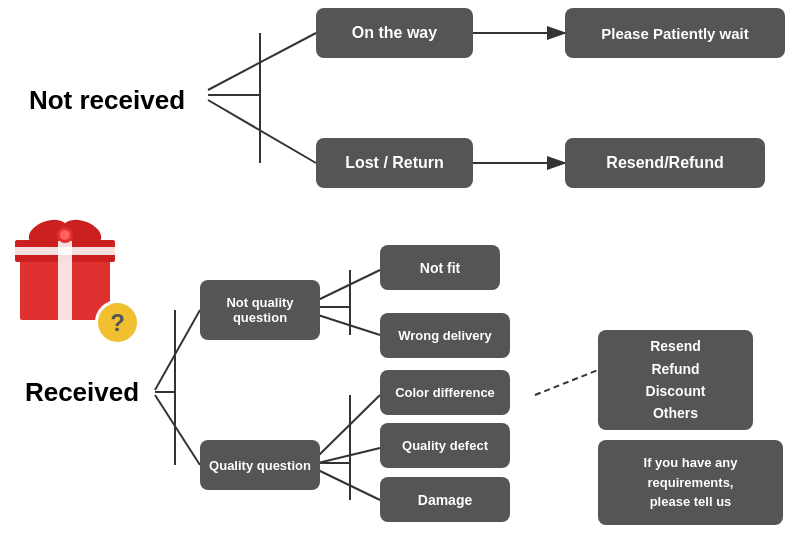  I want to click on color-difference-node: Color difference, so click(445, 392).